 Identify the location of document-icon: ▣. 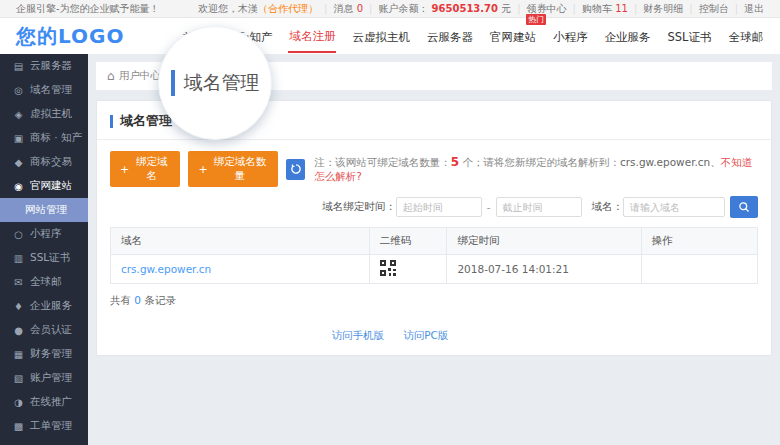
(18, 138).